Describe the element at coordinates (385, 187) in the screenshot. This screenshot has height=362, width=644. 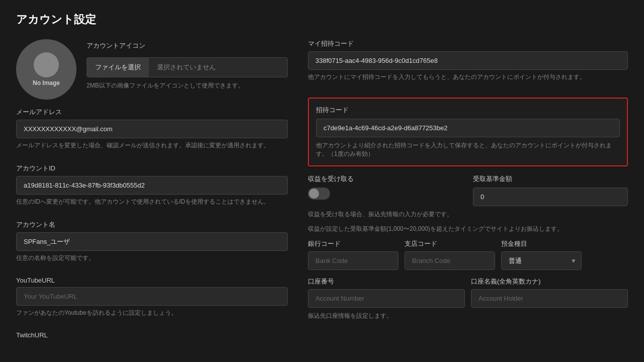
I see `earnings-left: 収益を受け取る` at that location.